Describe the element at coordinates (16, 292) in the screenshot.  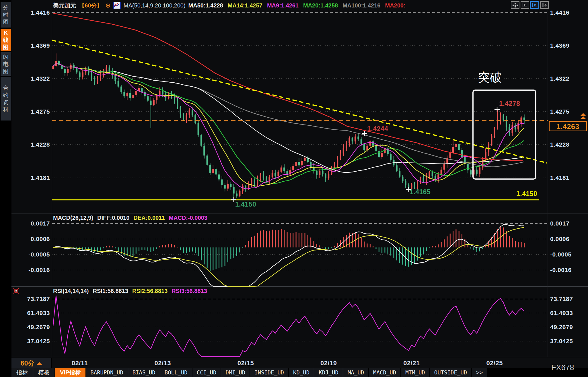
I see `alert-icon` at that location.